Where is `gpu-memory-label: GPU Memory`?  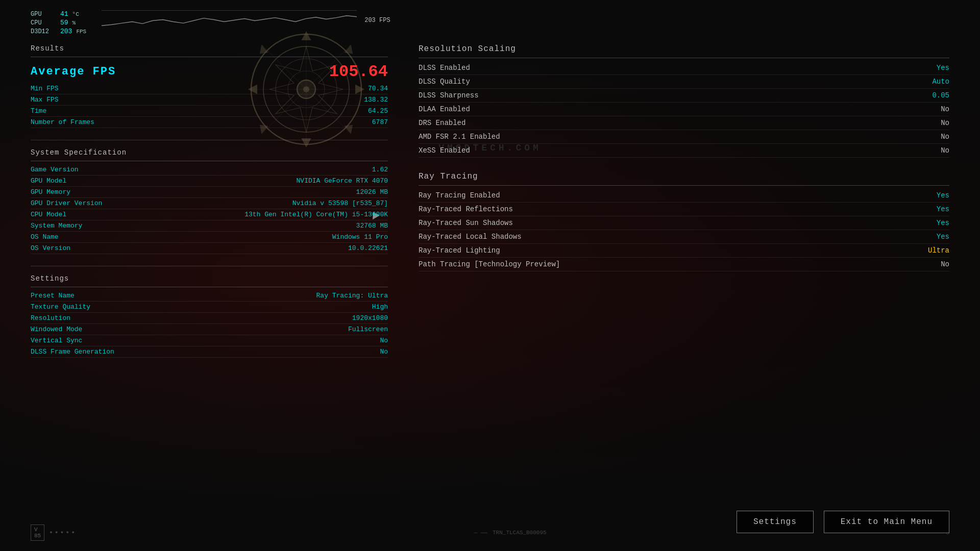 gpu-memory-label: GPU Memory is located at coordinates (51, 192).